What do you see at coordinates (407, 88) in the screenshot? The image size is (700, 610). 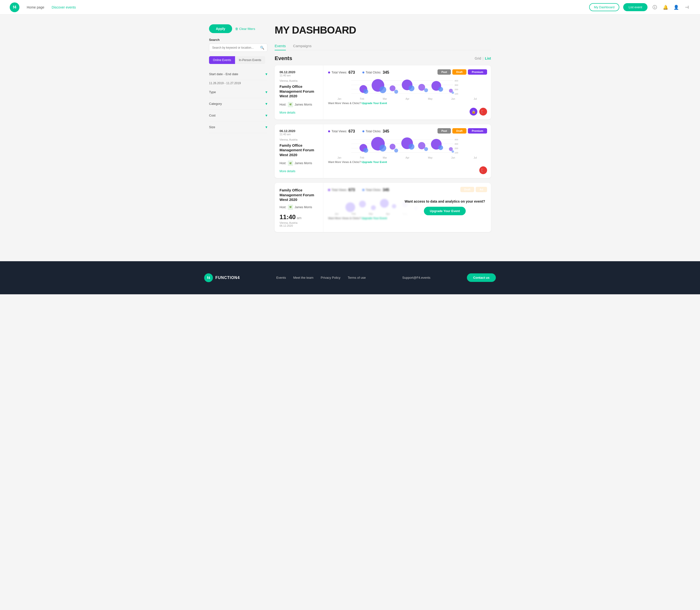 I see `bubble-chart-1: 400 300 200 100` at bounding box center [407, 88].